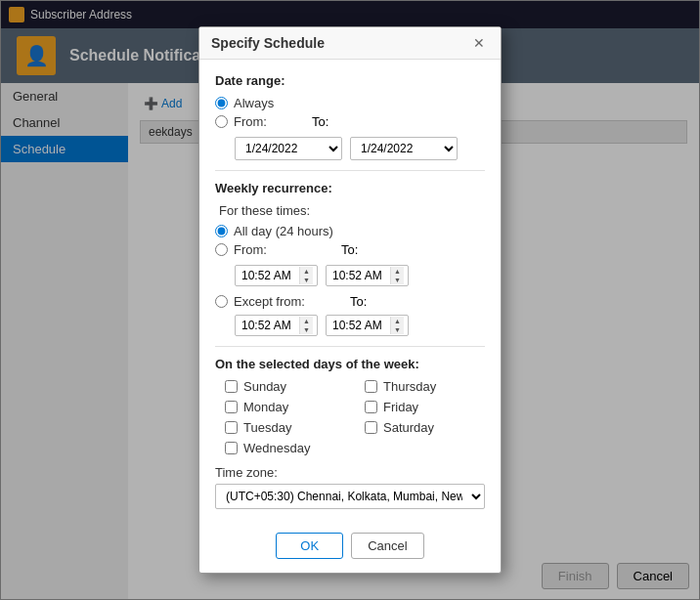 This screenshot has height=600, width=700. What do you see at coordinates (350, 188) in the screenshot?
I see `weekly-recurrence-label: Weekly recurrence:` at bounding box center [350, 188].